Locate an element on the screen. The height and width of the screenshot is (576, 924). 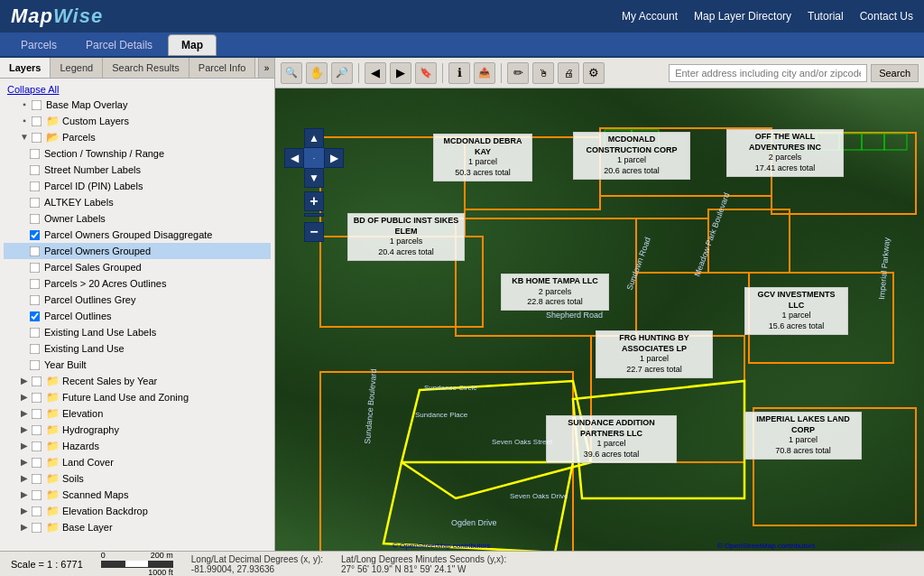
checkbox-parcel-id is located at coordinates (35, 186).